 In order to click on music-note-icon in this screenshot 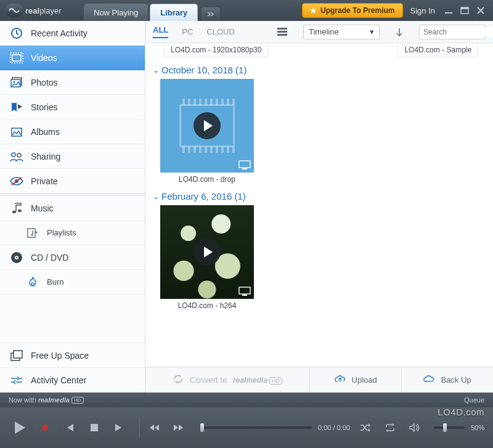, I will do `click(17, 208)`.